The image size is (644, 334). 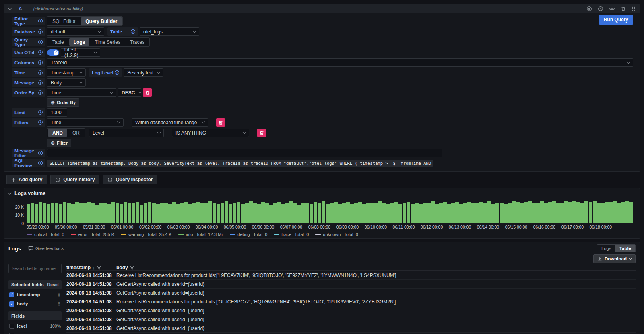 I want to click on editor-type-option-sql-editor: SQL Editor, so click(x=64, y=21).